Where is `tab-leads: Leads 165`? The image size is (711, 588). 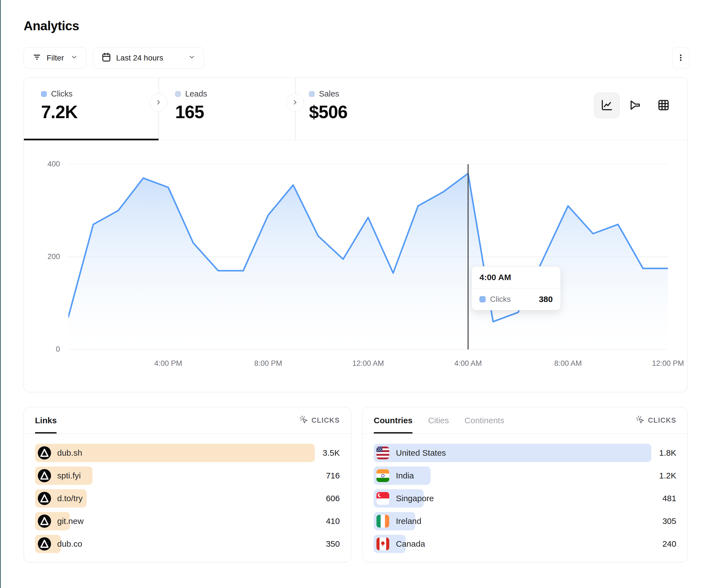
tab-leads: Leads 165 is located at coordinates (227, 109).